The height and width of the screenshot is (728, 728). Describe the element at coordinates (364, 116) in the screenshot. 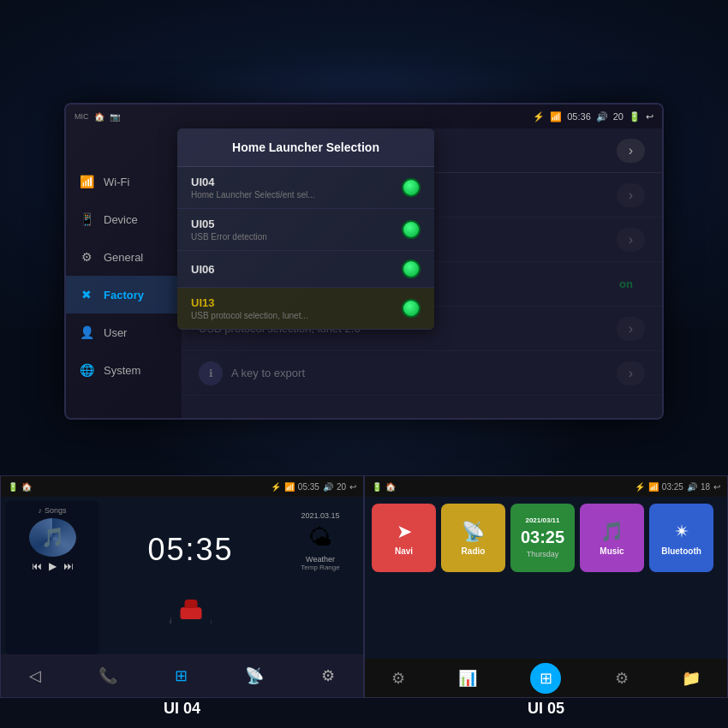

I see `status-bar: MIC 🏠 📷 ⚡ 📶 05:36 🔊 20 🔋 ↩` at that location.